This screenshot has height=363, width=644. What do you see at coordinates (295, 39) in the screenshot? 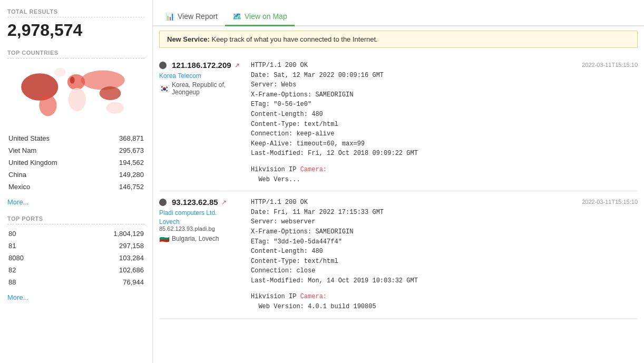
I see `notice-text: Keep track of what you have connected to…` at bounding box center [295, 39].